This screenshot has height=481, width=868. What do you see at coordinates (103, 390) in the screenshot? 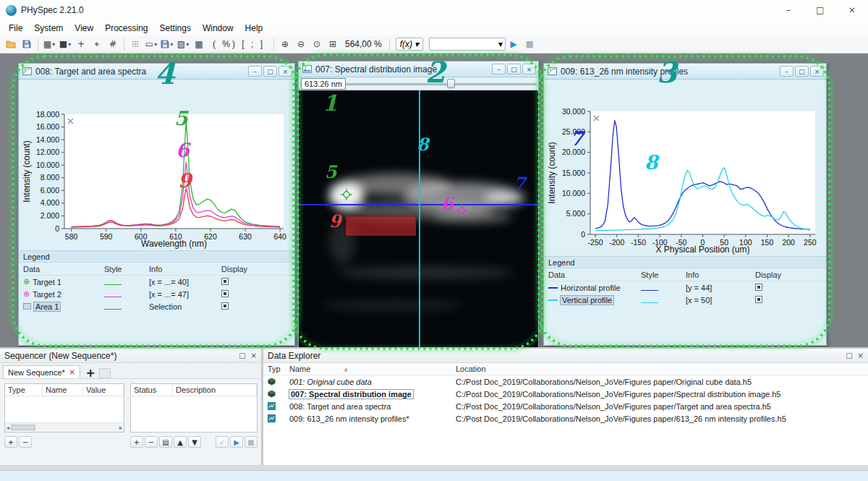
I see `column-header: Value` at bounding box center [103, 390].